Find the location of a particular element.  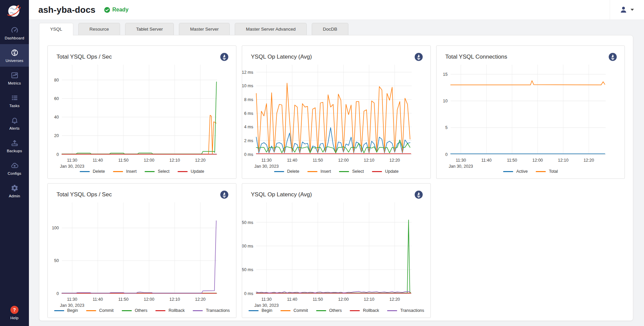

tab-resource: Resource is located at coordinates (99, 29).